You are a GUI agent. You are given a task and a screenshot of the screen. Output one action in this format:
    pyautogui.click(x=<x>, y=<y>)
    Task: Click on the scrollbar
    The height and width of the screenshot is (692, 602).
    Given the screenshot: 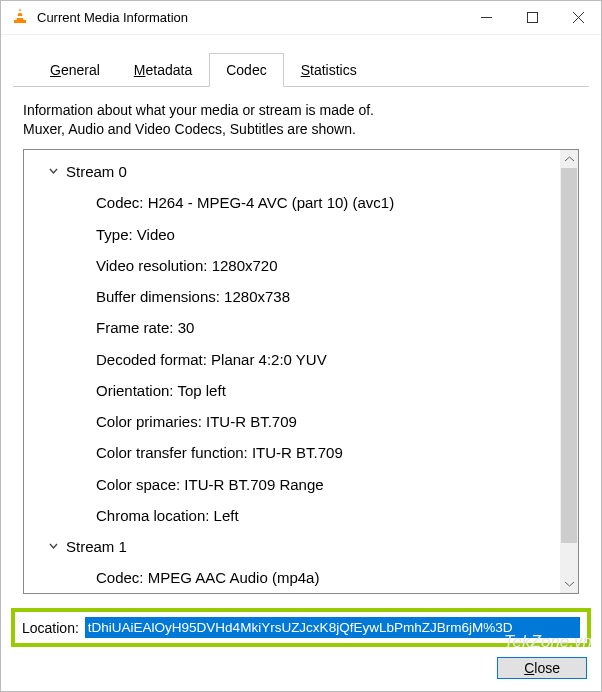 What is the action you would take?
    pyautogui.click(x=569, y=372)
    